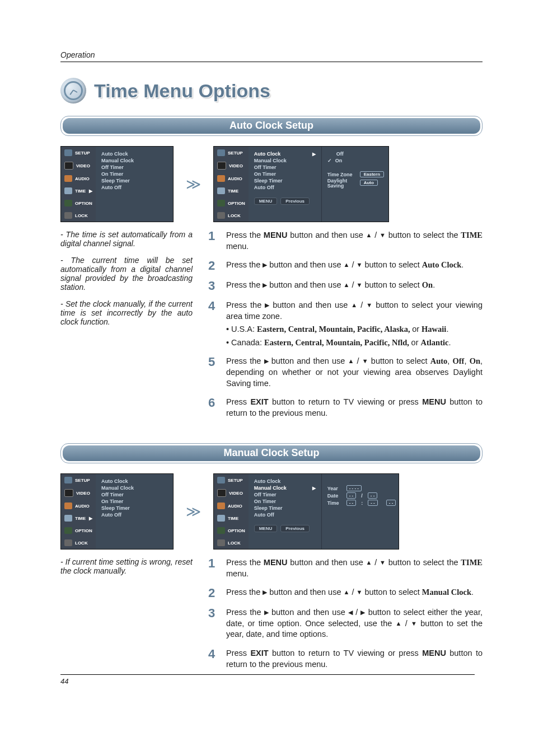  What do you see at coordinates (213, 654) in the screenshot?
I see `step-number: 4` at bounding box center [213, 654].